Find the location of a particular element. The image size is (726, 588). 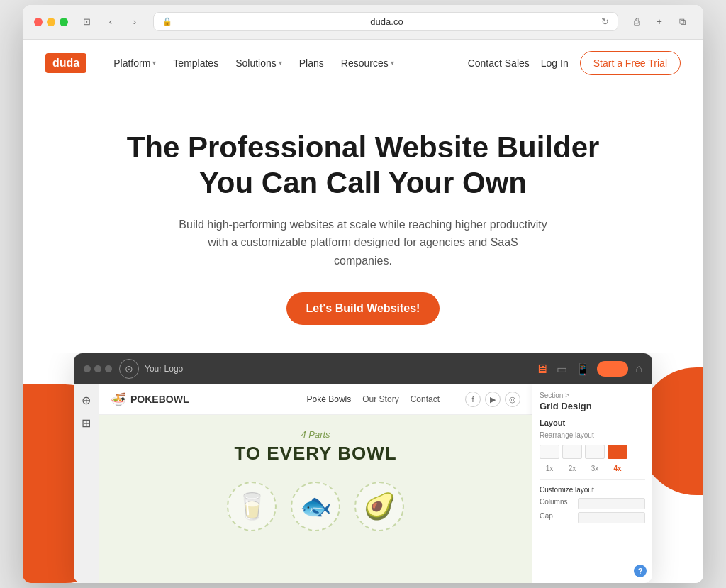

food-circle-2: 🐟 is located at coordinates (315, 506).